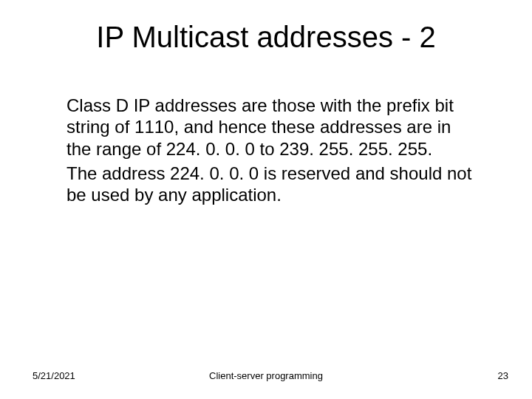 Image resolution: width=532 pixels, height=399 pixels. Describe the element at coordinates (266, 375) in the screenshot. I see `footer-center: Client-server programming` at that location.